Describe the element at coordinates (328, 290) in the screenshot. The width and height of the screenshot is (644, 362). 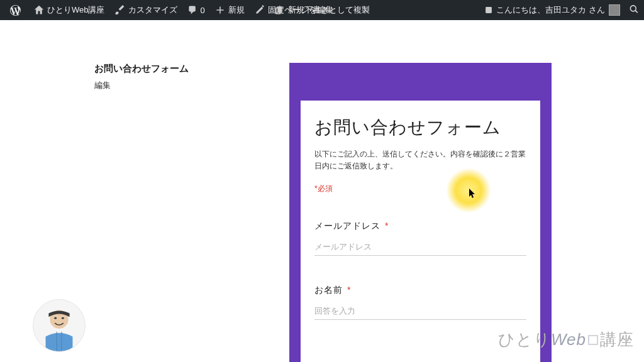
I see `name-label-text: お名前` at that location.